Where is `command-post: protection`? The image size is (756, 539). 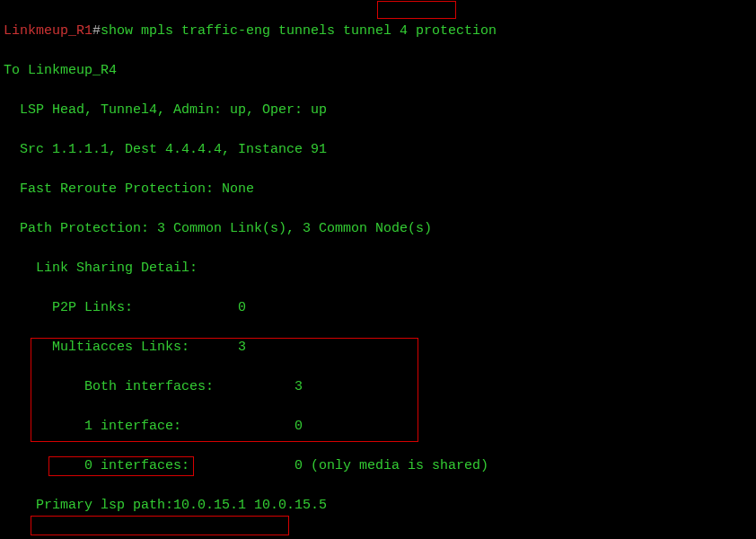 command-post: protection is located at coordinates (453, 31).